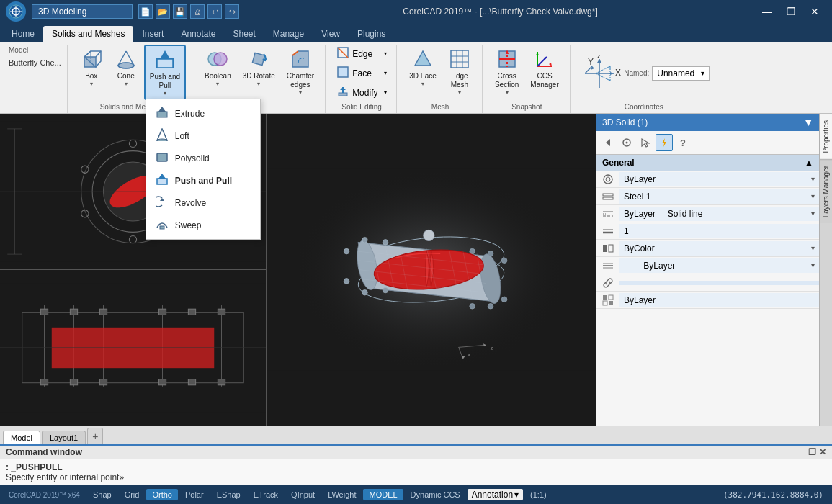 This screenshot has width=832, height=504. What do you see at coordinates (300, 72) in the screenshot?
I see `chamfer-button: Chamferedges ▾` at bounding box center [300, 72].